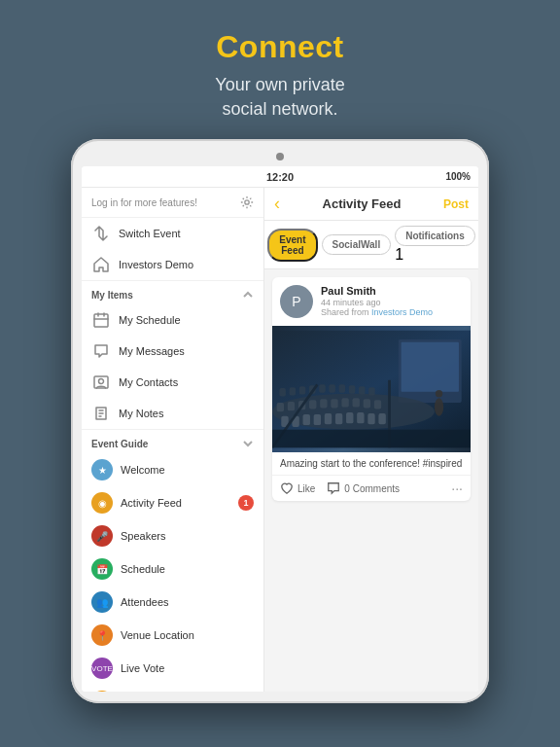 The width and height of the screenshot is (560, 747). What do you see at coordinates (173, 536) in the screenshot?
I see `sidebar-item-speakers: 🎤 Speakers` at bounding box center [173, 536].